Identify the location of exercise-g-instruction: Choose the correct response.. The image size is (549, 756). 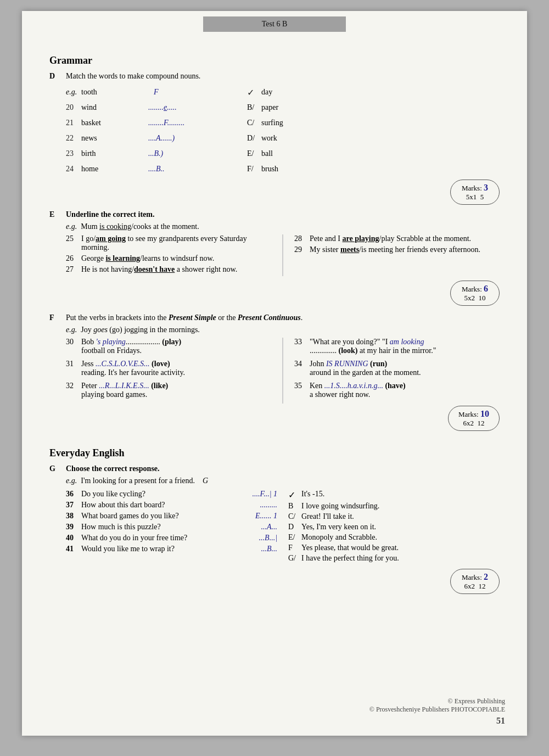
(113, 469).